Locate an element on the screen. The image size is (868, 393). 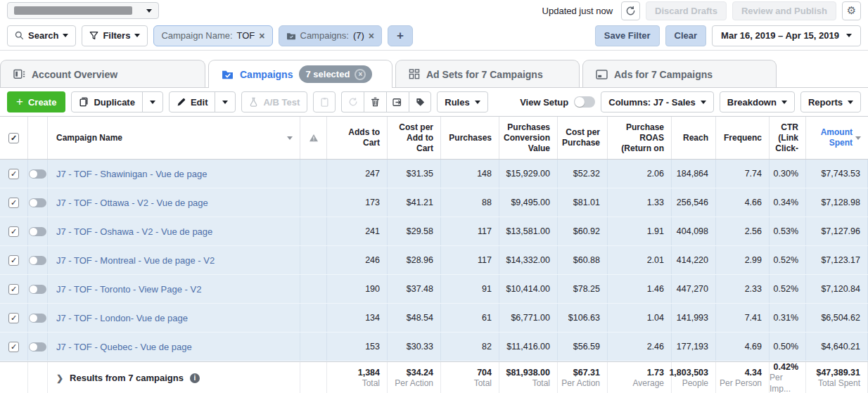
campaign-name-link: J7 - TOF - Montreal - Vue de page - V2 is located at coordinates (135, 260).